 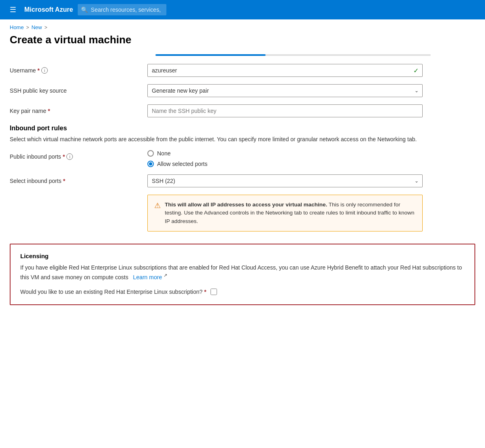 I want to click on radio-none-option: None, so click(x=285, y=153).